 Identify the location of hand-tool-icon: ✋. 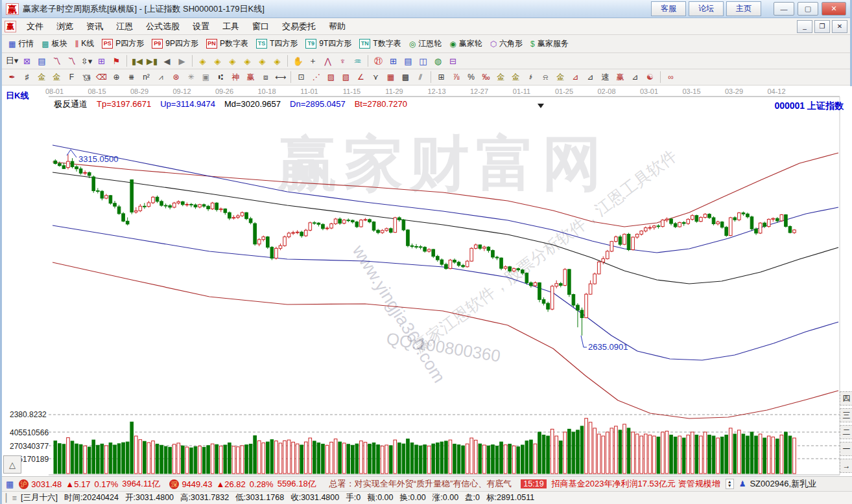
(298, 61).